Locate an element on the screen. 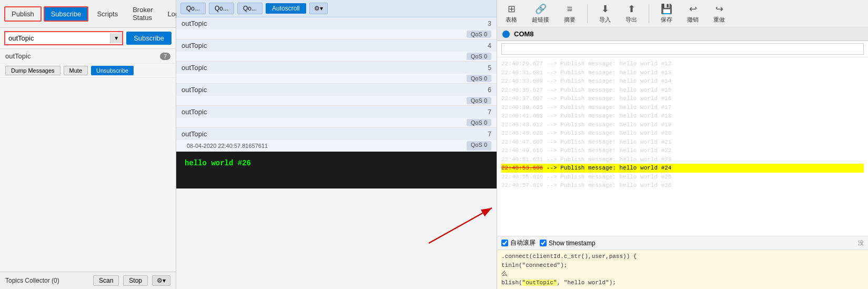 Image resolution: width=868 pixels, height=289 pixels. message-group-7-collapsed: outTopic 7 QoS 0 is located at coordinates (337, 117).